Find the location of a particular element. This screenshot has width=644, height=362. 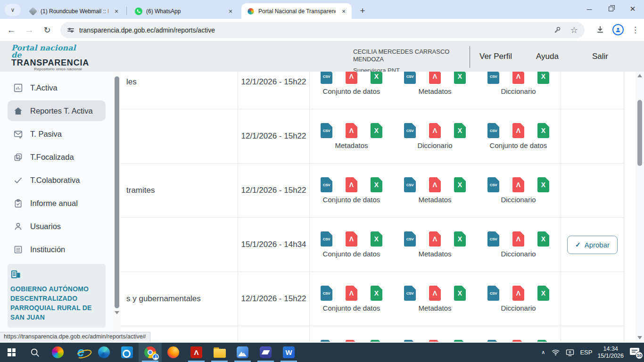

window-close-button: ✕ is located at coordinates (633, 9).